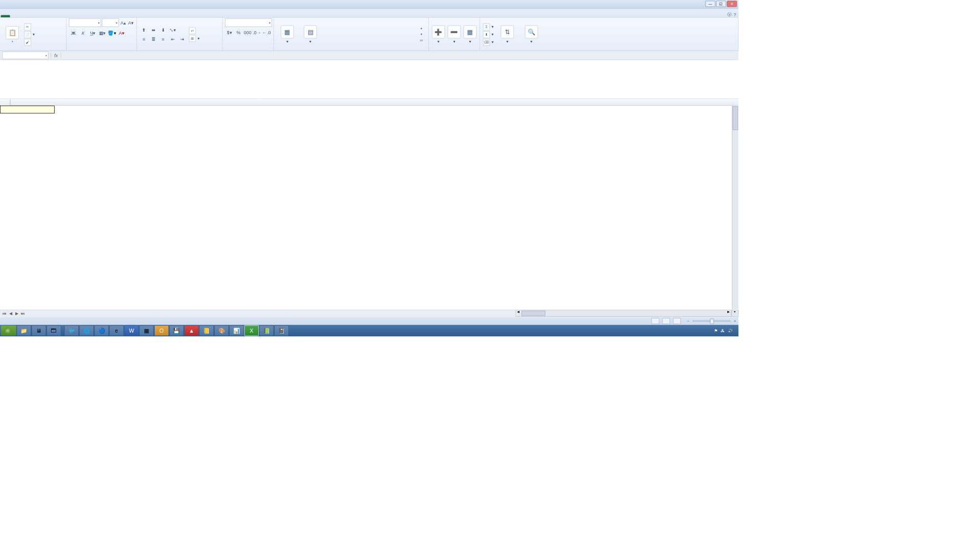 The image size is (980, 551). I want to click on taskbar-explorer-icon: 📁, so click(23, 331).